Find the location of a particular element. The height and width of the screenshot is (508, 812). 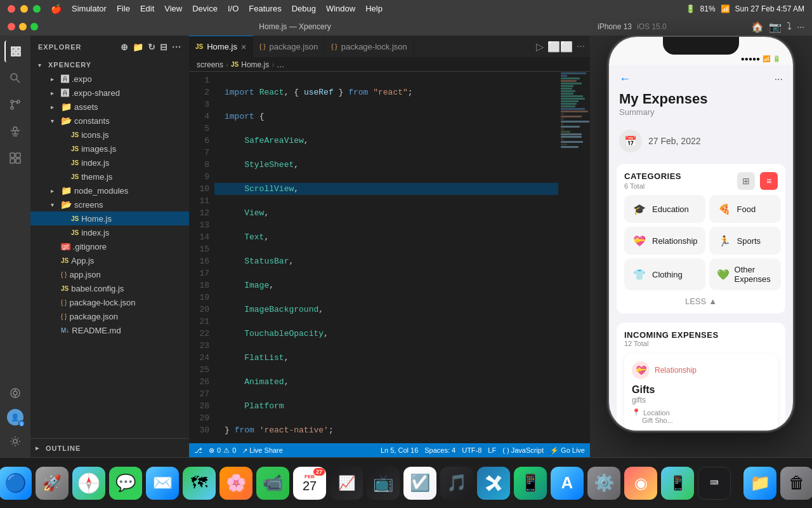

sidebar-item-screens: ▾ 📂 screens is located at coordinates (110, 204).